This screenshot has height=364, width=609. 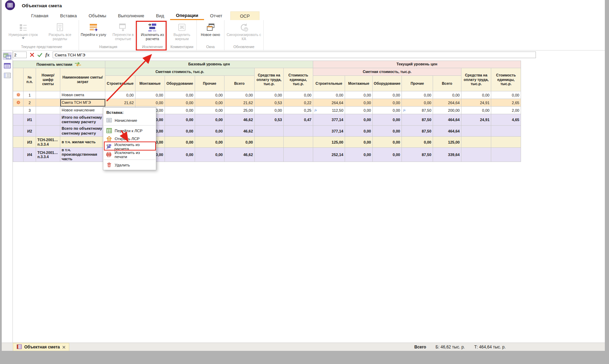 What do you see at coordinates (48, 155) in the screenshot?
I see `cell-code: ТСН-2001… п.3.3.4` at bounding box center [48, 155].